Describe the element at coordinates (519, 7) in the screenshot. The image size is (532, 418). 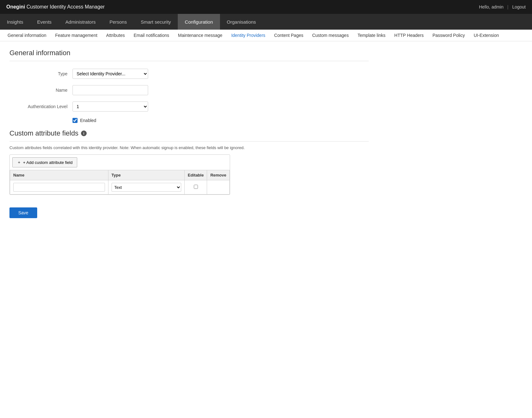
I see `logout-link: Logout` at that location.